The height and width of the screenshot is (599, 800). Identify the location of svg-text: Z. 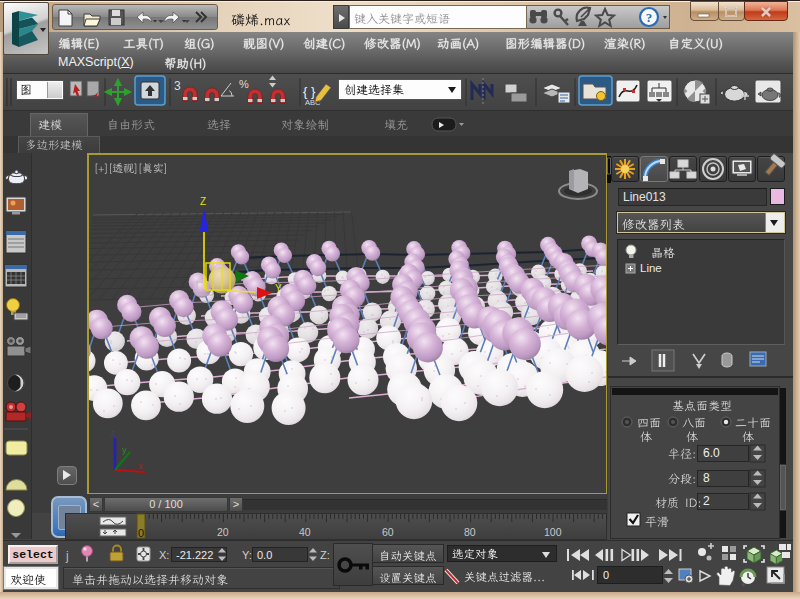
(203, 202).